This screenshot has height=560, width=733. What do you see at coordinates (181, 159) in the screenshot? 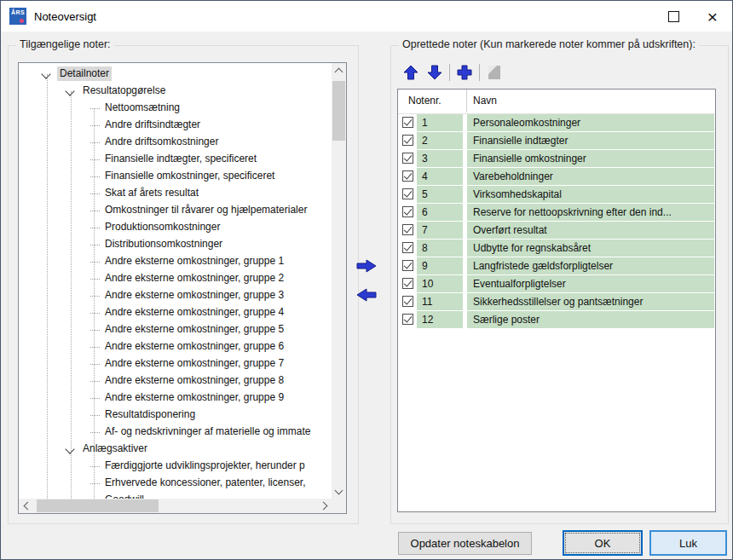
I see `tree-item-label: Finansielle indtægter, specificeret` at bounding box center [181, 159].